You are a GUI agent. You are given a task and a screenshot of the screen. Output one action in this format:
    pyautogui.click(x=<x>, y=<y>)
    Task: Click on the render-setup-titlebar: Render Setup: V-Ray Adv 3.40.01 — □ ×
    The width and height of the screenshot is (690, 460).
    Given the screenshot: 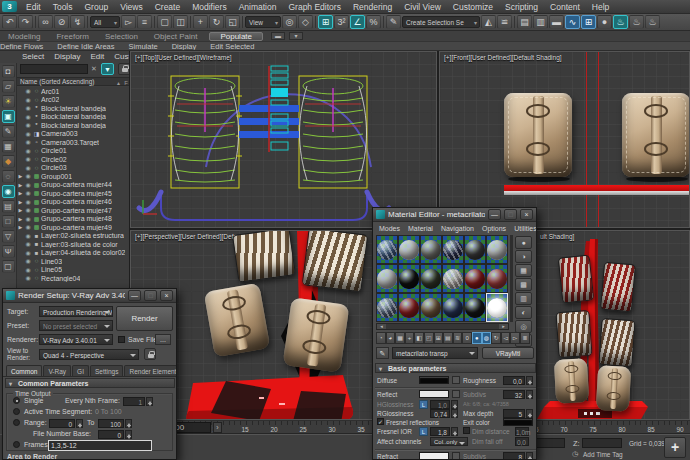 What is the action you would take?
    pyautogui.click(x=90, y=296)
    